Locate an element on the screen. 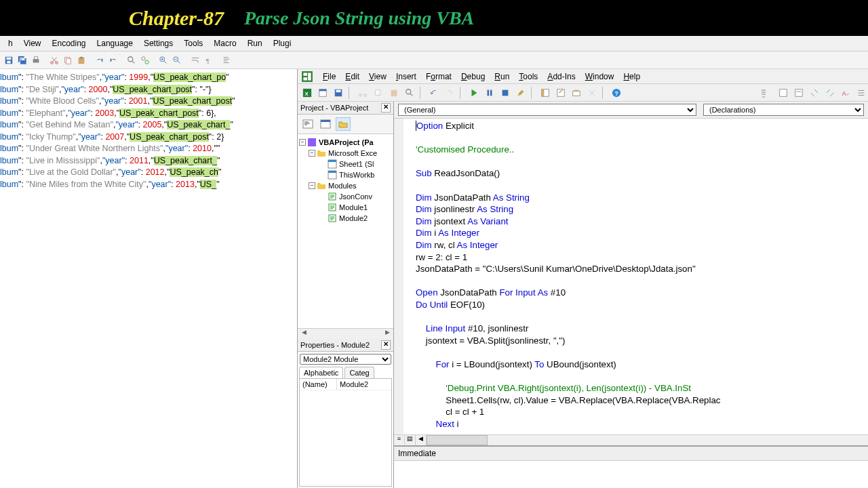 The image size is (868, 488). vbe-menu-edit: Edit is located at coordinates (353, 77).